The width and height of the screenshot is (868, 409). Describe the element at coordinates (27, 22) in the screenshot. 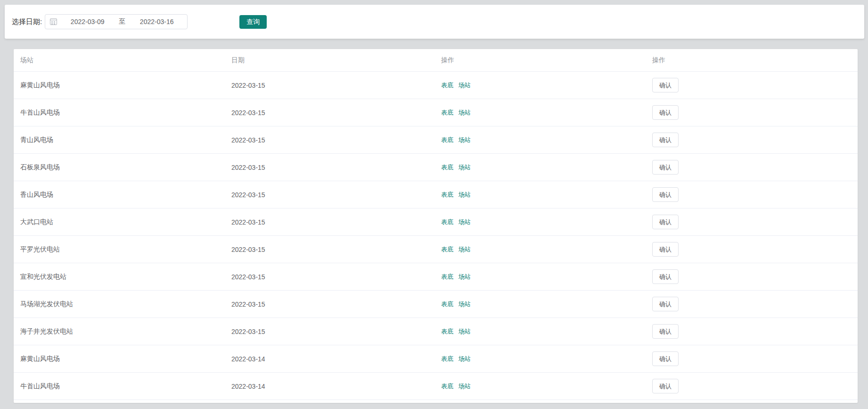

I see `date-filter-label: 选择日期:` at that location.